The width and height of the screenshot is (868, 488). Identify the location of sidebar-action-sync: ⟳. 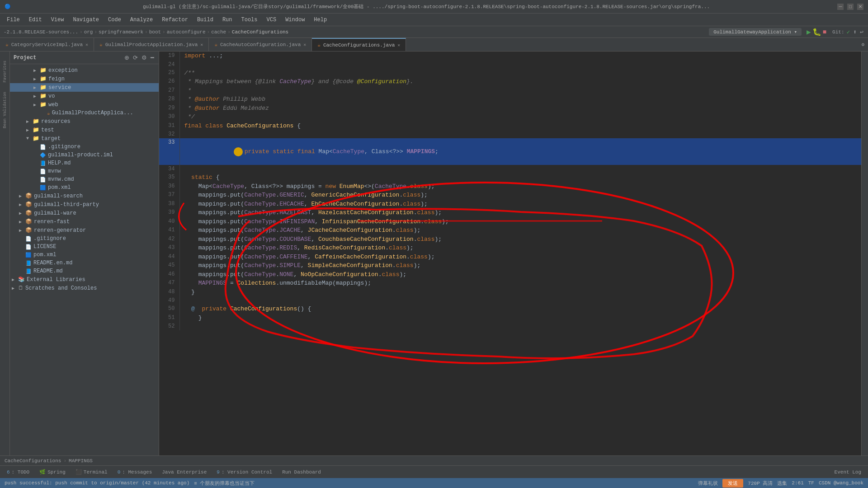
(136, 58).